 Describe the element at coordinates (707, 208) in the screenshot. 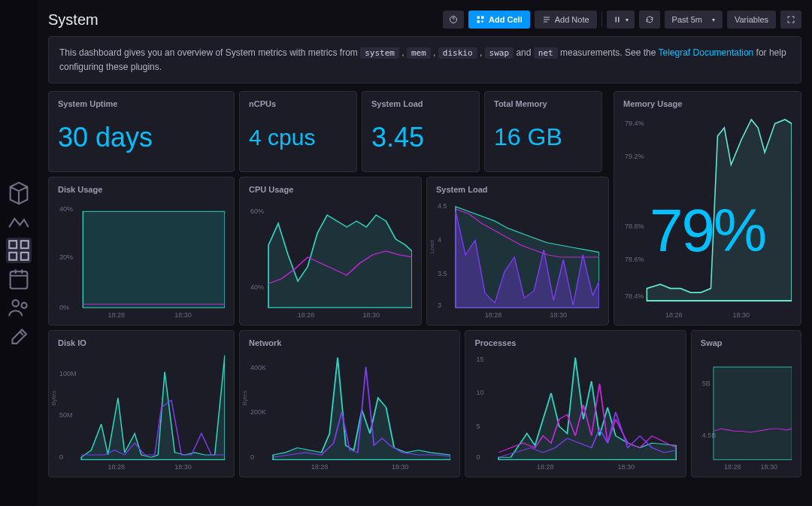

I see `cell-memory-usage: Memory Usage 79.4%79.2%78.8%78.6%78.4% 1…` at that location.